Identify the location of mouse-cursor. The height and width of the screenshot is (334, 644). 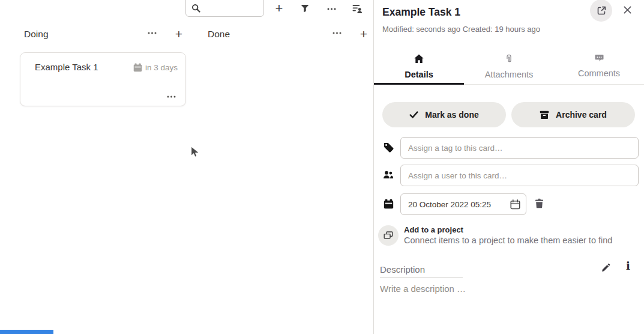
(196, 153).